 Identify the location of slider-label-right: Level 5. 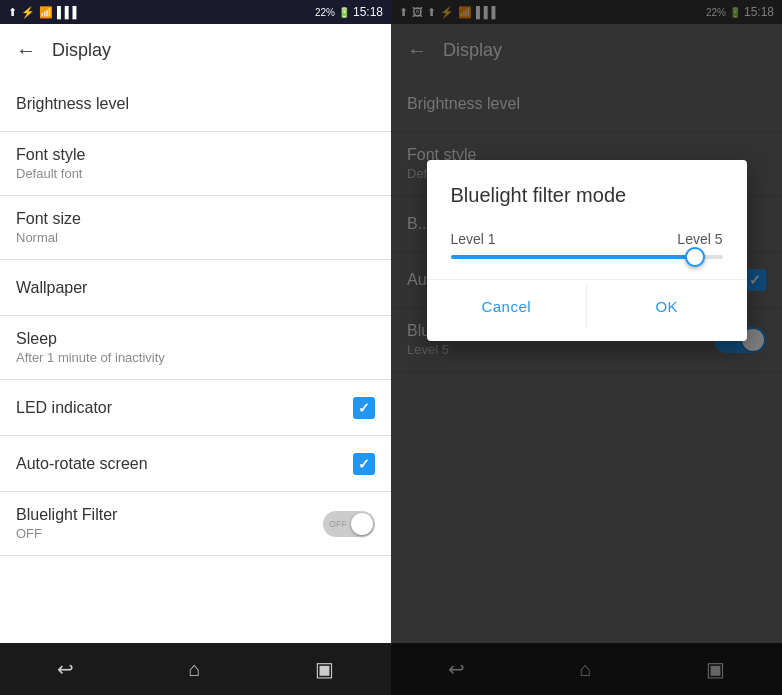
(700, 239).